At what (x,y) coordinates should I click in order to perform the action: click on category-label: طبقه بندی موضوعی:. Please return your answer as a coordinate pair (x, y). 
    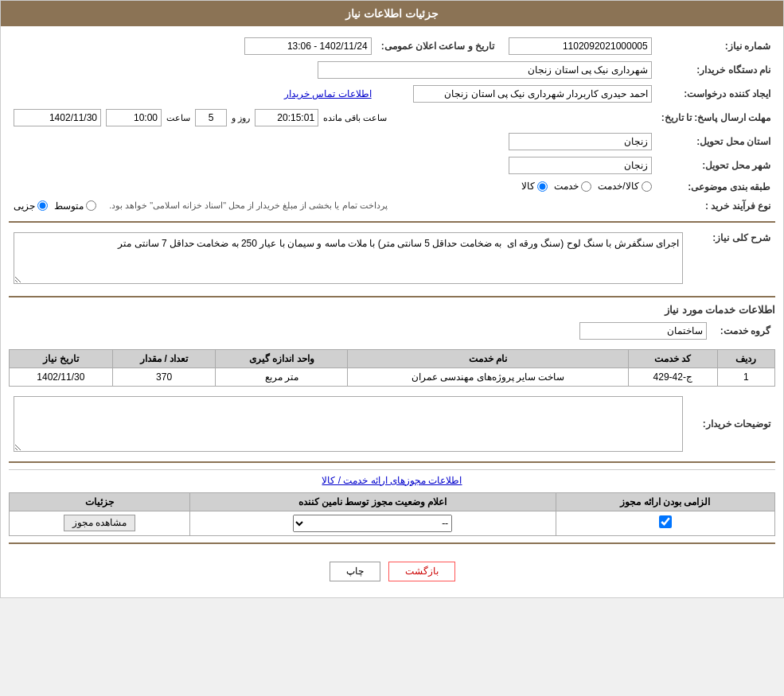
    Looking at the image, I should click on (716, 188).